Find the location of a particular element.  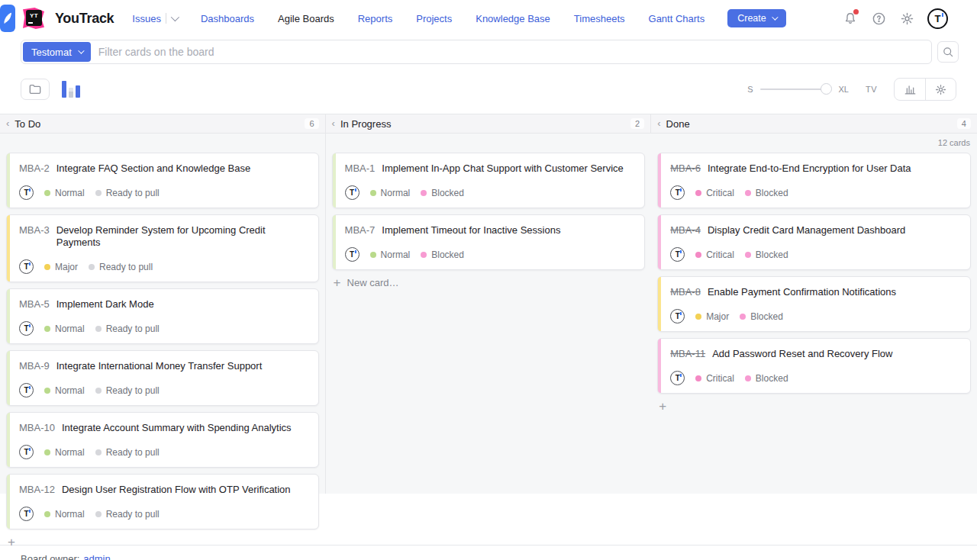

card: MBA-12Design User Registration Flow with… is located at coordinates (163, 502).